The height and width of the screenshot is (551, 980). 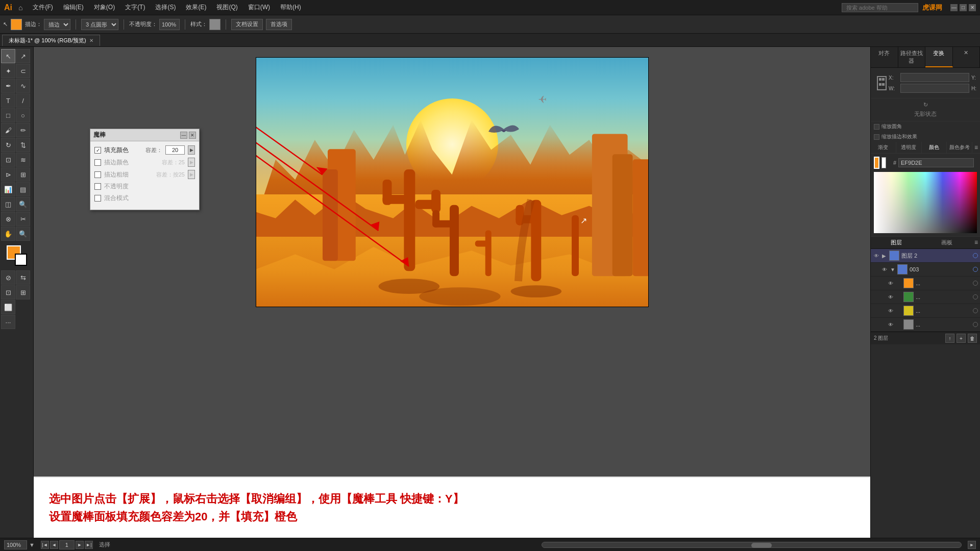 What do you see at coordinates (925, 269) in the screenshot?
I see `layer-row-003: 👁 ▼ 003` at bounding box center [925, 269].